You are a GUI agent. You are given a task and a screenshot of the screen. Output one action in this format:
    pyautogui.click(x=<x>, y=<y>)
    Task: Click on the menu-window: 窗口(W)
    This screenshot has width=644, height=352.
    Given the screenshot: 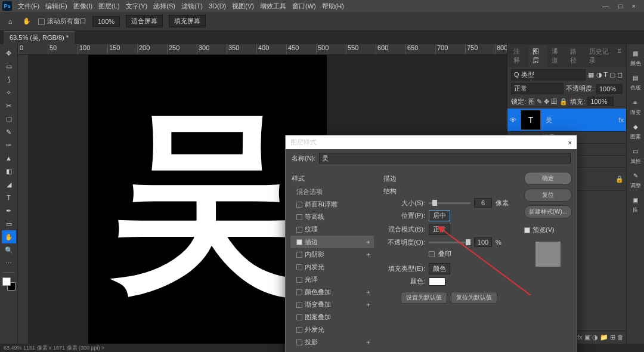 What is the action you would take?
    pyautogui.click(x=304, y=6)
    